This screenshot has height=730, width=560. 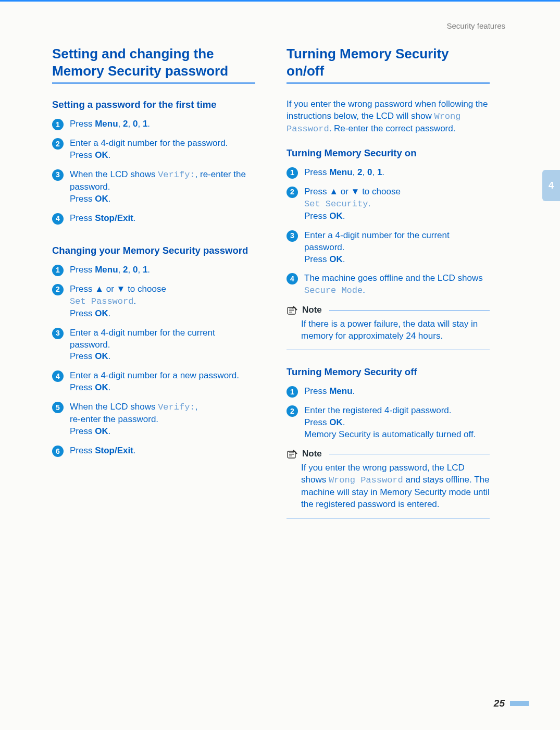 What do you see at coordinates (154, 219) in the screenshot?
I see `step: 4Press Stop/Exit.` at bounding box center [154, 219].